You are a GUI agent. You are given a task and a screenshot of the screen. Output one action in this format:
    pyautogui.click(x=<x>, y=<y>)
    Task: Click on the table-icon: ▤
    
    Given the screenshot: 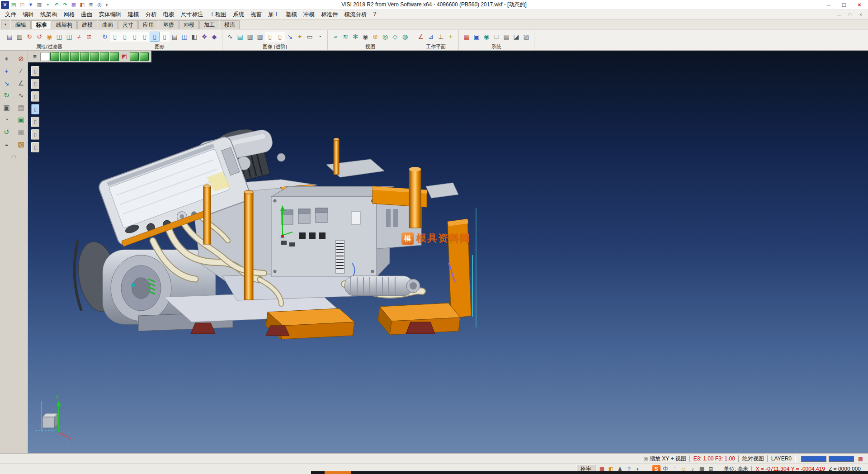 What is the action you would take?
    pyautogui.click(x=175, y=37)
    